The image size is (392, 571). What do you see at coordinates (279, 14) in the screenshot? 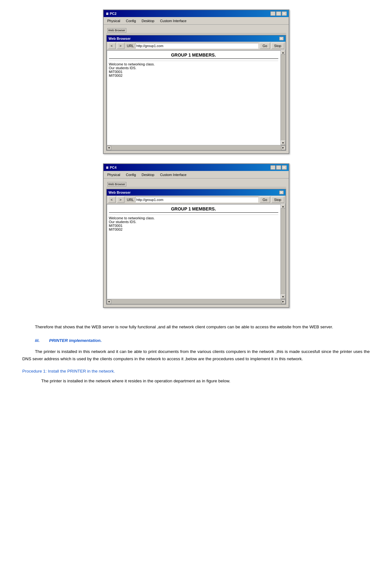
I see `titlebar-controls: _ □ ×` at bounding box center [279, 14].